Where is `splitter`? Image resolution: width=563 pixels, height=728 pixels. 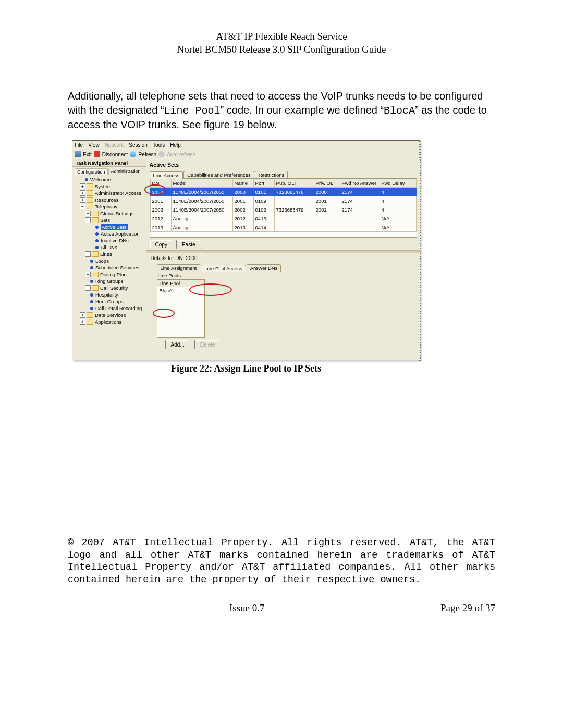 splitter is located at coordinates (284, 252).